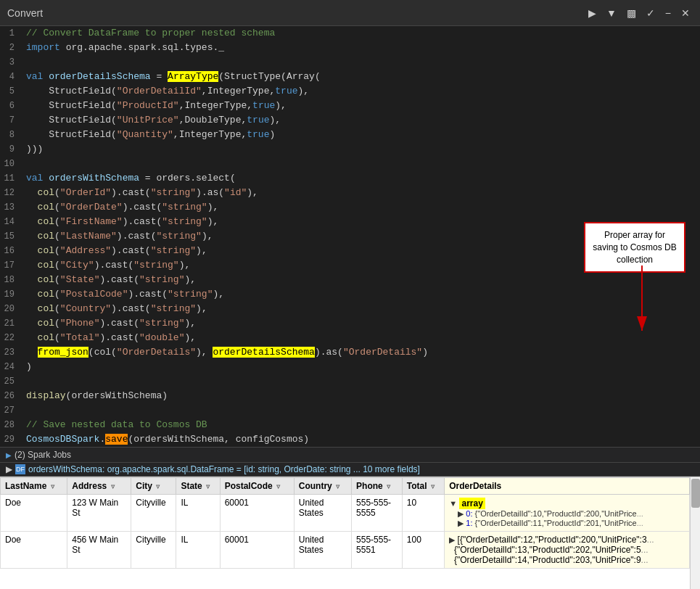  I want to click on spark-expand-icon: ▶, so click(9, 456).